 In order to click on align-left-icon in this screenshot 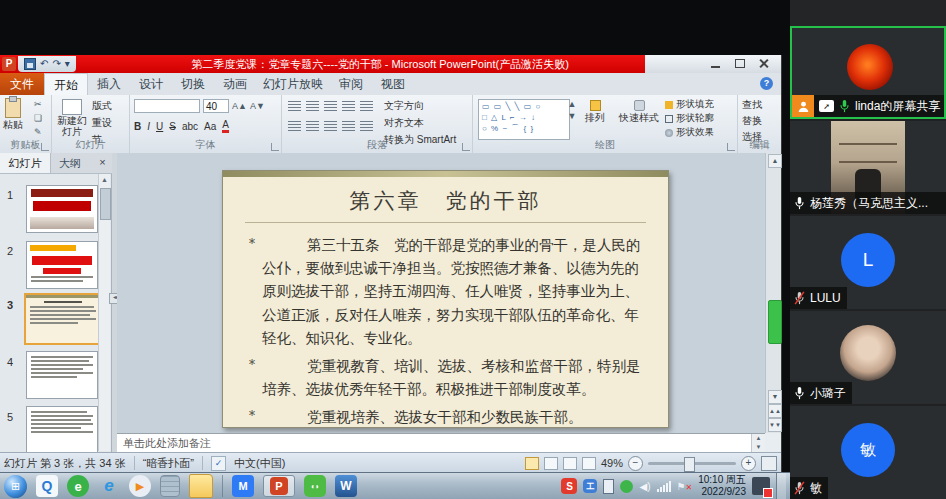, I will do `click(294, 126)`.